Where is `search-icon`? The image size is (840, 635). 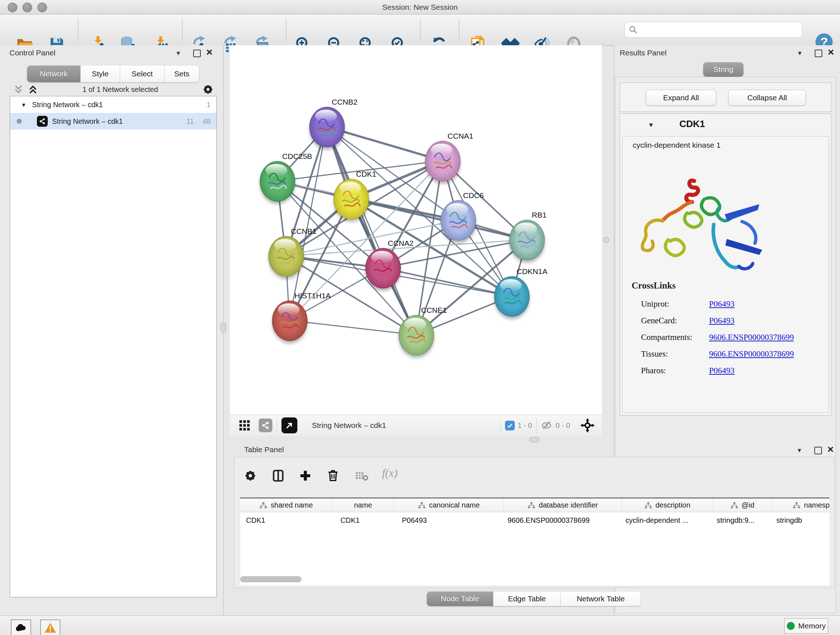
search-icon is located at coordinates (633, 30).